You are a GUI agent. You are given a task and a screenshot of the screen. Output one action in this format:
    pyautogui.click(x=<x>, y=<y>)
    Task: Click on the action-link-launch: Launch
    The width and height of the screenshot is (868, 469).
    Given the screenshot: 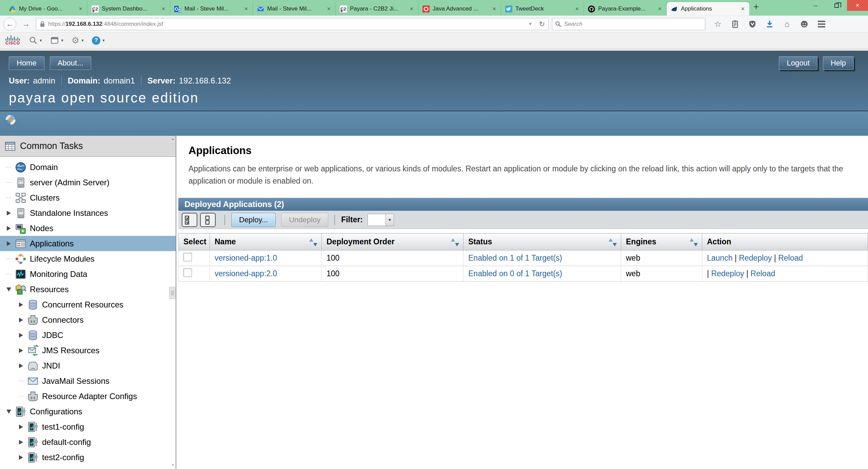 What is the action you would take?
    pyautogui.click(x=719, y=258)
    